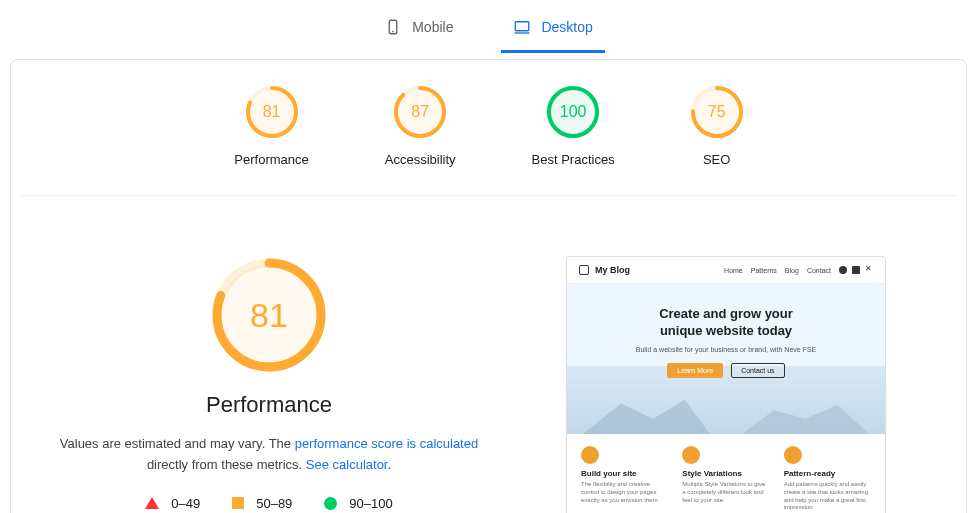 This screenshot has height=513, width=977. What do you see at coordinates (604, 270) in the screenshot?
I see `preview-brand: My Blog` at bounding box center [604, 270].